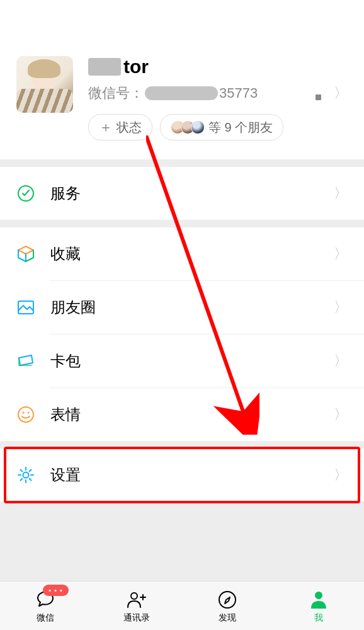 The height and width of the screenshot is (630, 364). Describe the element at coordinates (188, 127) in the screenshot. I see `friends-avatars` at that location.